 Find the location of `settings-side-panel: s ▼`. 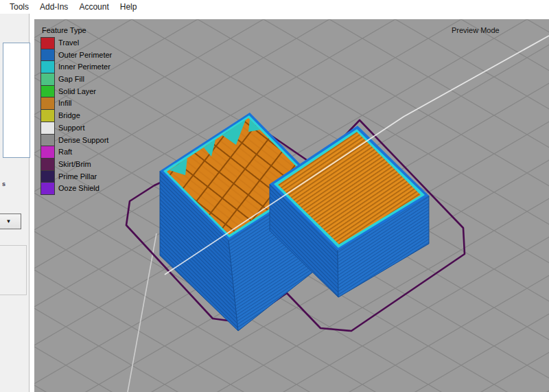

settings-side-panel: s ▼ is located at coordinates (15, 203).